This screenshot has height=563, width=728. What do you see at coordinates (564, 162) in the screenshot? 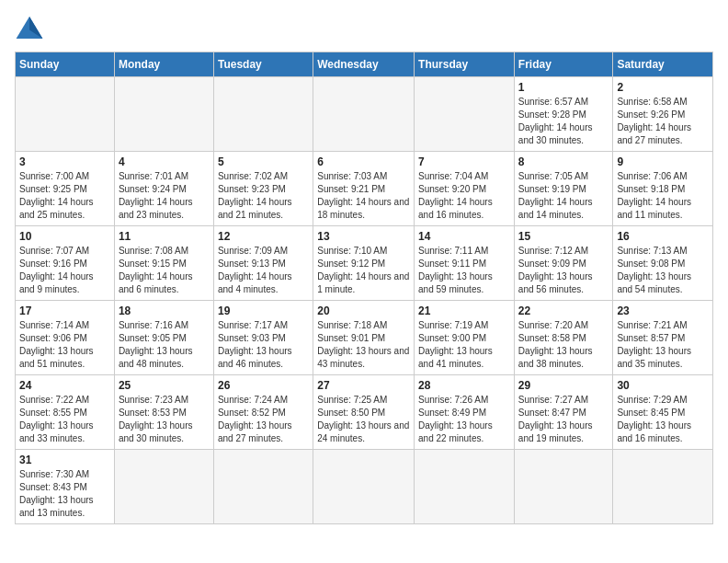
I see `day-number: 8` at bounding box center [564, 162].